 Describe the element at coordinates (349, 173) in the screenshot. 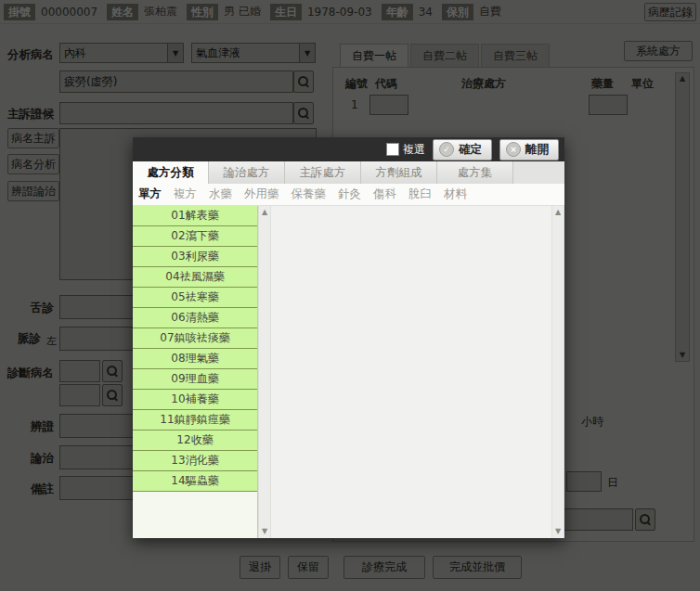

I see `dialog-tabbar: 處方分類 論治處方 主訴處方 方劑組成 處方集` at that location.